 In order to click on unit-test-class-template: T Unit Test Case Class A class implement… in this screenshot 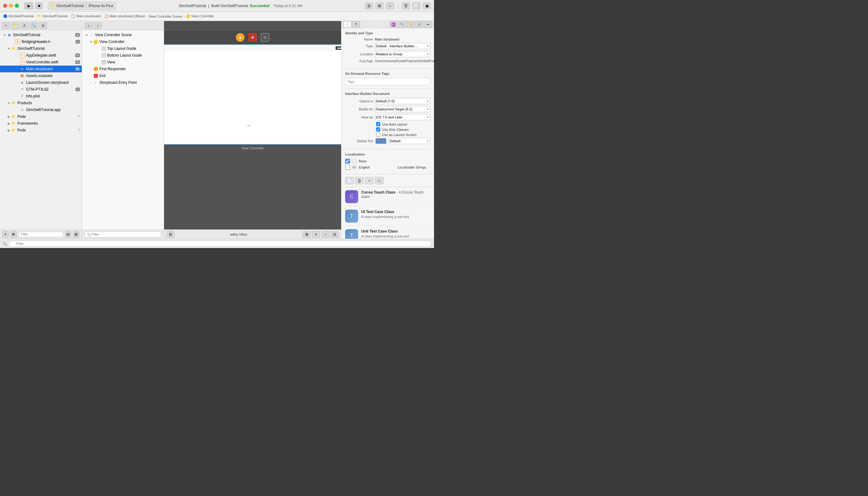, I will do `click(388, 232)`.